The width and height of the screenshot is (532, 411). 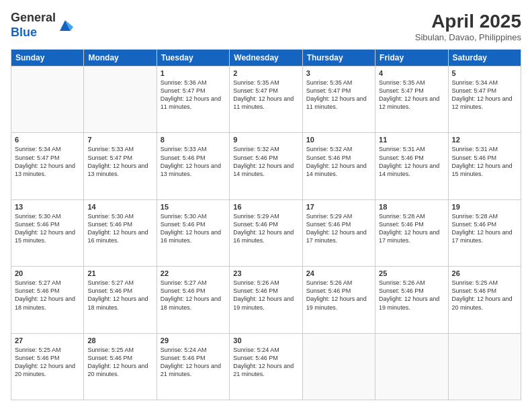 What do you see at coordinates (193, 95) in the screenshot?
I see `cell-detail: Sunrise: 5:36 AMSunset: 5:47 PMDaylight:…` at bounding box center [193, 95].